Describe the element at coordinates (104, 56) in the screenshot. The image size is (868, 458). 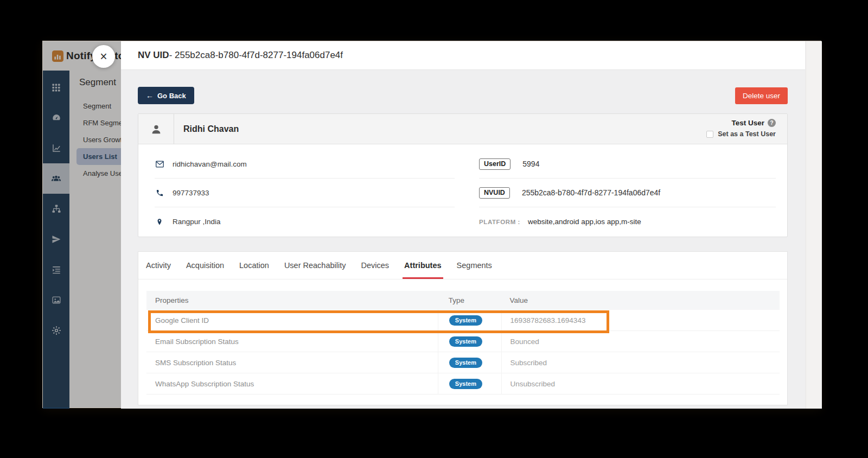
I see `close-icon: ×` at that location.